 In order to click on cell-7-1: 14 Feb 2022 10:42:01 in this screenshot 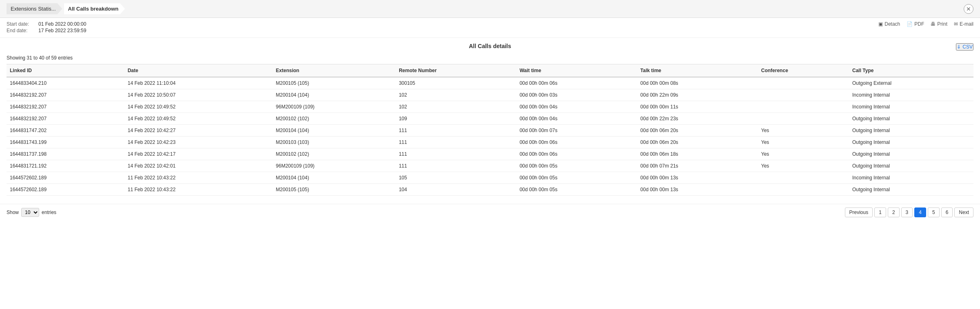, I will do `click(198, 166)`.